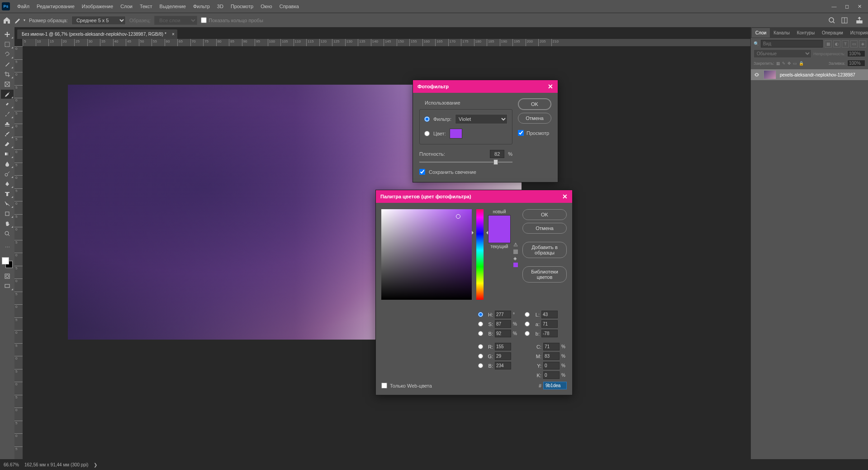 The height and width of the screenshot is (470, 868). Describe the element at coordinates (516, 265) in the screenshot. I see `websafe-swatch` at that location.